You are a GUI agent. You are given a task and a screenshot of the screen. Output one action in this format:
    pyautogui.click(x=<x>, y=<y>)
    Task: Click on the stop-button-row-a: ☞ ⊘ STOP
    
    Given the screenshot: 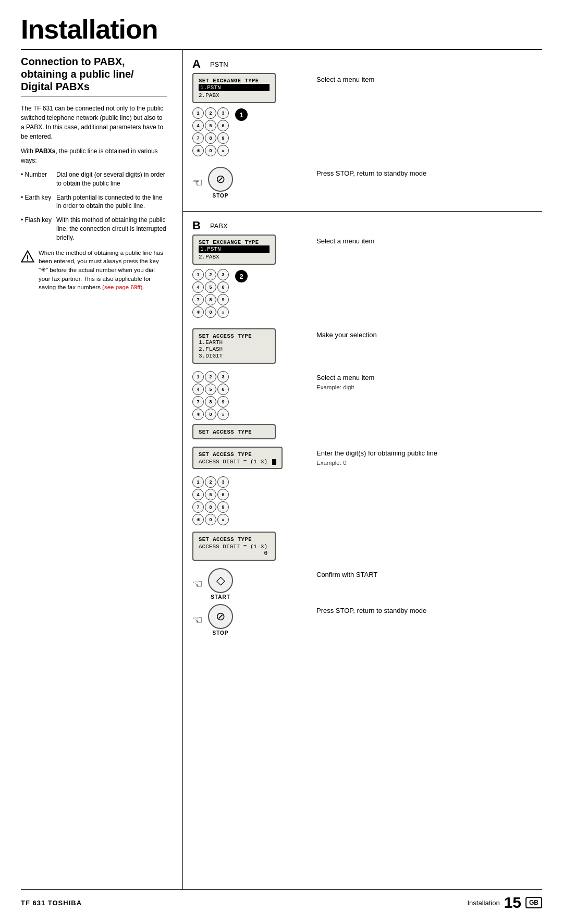 What is the action you would take?
    pyautogui.click(x=213, y=182)
    